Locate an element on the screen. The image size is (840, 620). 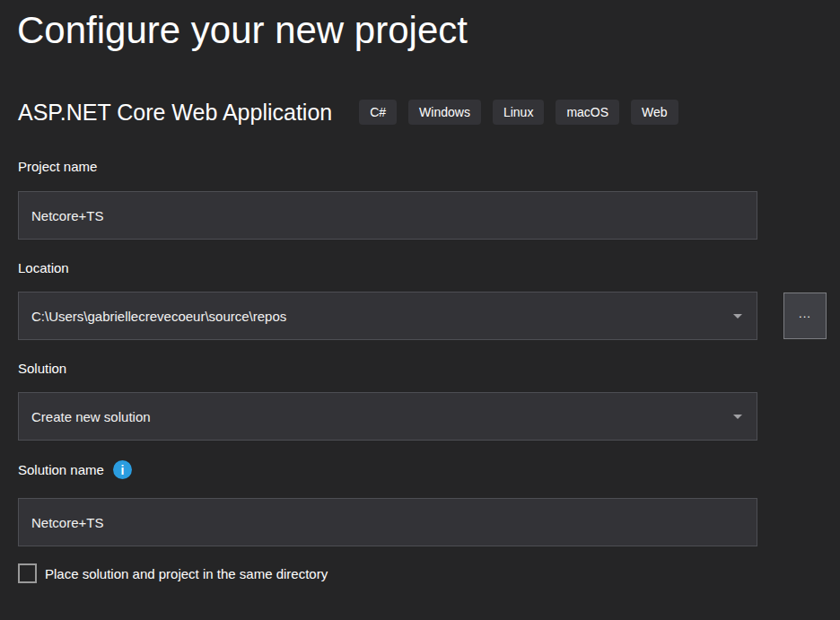
tag-linux: Linux is located at coordinates (519, 112).